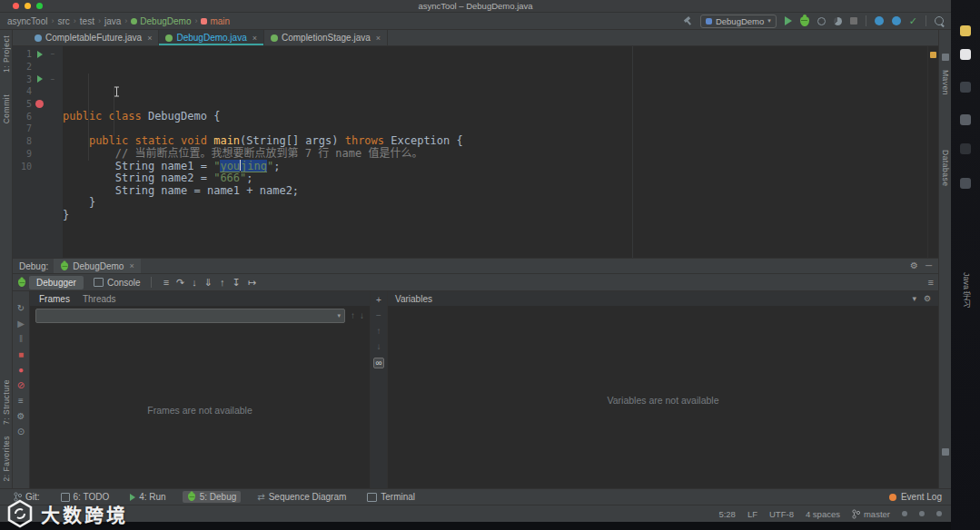 This screenshot has width=980, height=530. I want to click on breadcrumb-item: src, so click(64, 22).